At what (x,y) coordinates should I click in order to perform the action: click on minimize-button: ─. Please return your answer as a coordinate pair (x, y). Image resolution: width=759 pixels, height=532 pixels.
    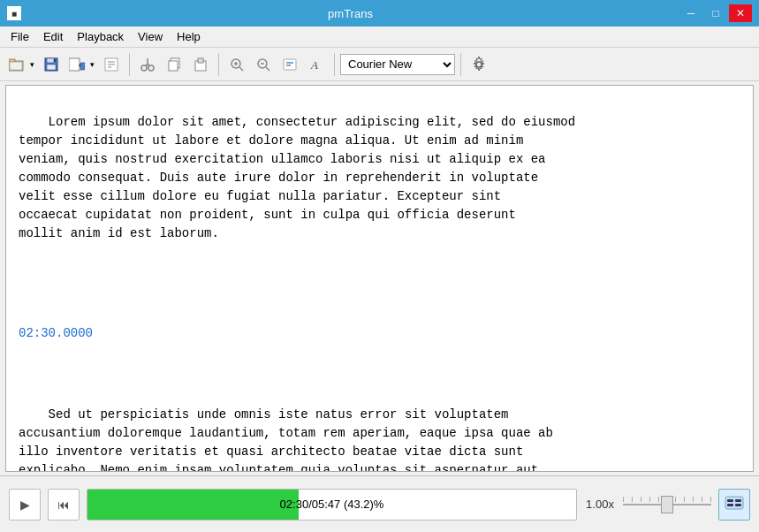
    Looking at the image, I should click on (691, 13).